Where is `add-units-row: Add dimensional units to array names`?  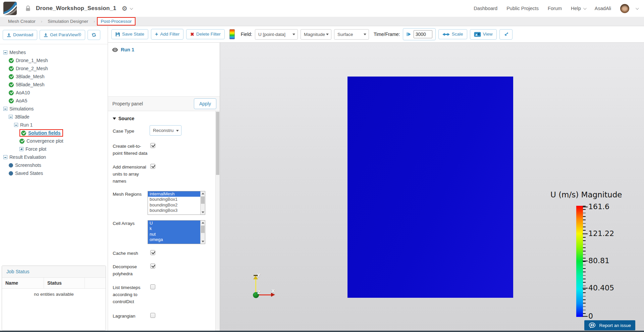 add-units-row: Add dimensional units to array names is located at coordinates (161, 175).